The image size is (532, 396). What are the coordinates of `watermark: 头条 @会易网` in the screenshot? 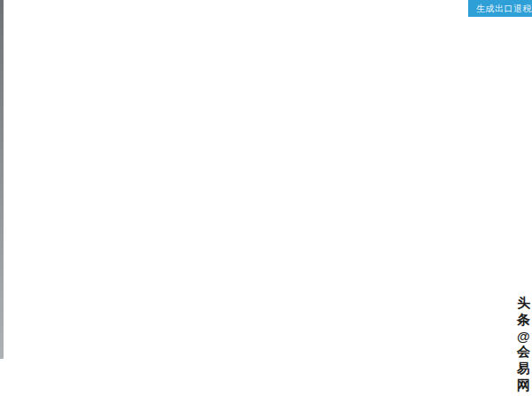 It's located at (524, 345).